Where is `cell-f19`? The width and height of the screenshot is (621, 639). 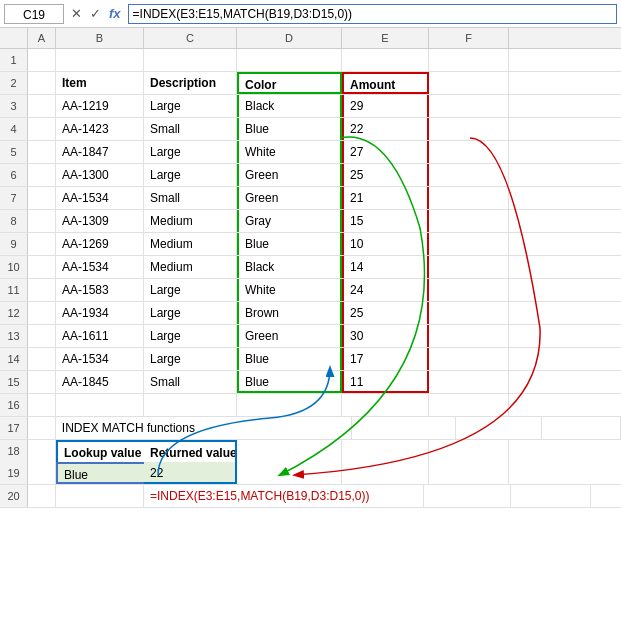 cell-f19 is located at coordinates (469, 473).